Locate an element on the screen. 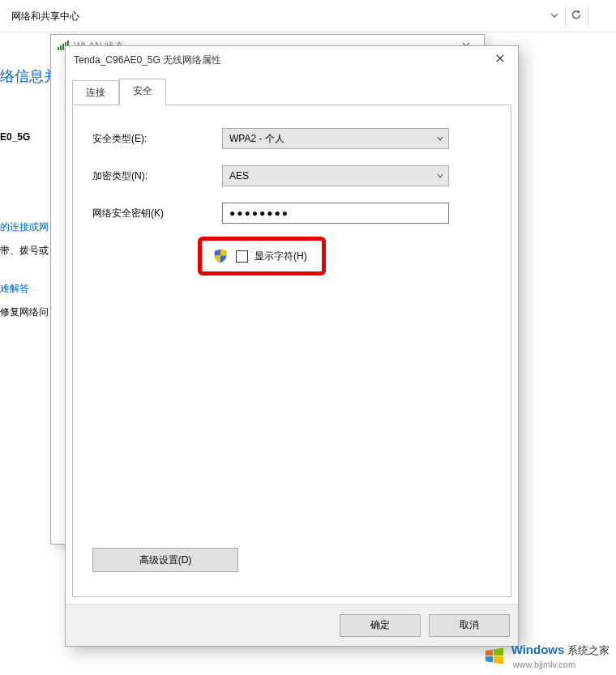  properties-titlebar: Tenda_C96AE0_5G 无线网络属性 is located at coordinates (292, 60).